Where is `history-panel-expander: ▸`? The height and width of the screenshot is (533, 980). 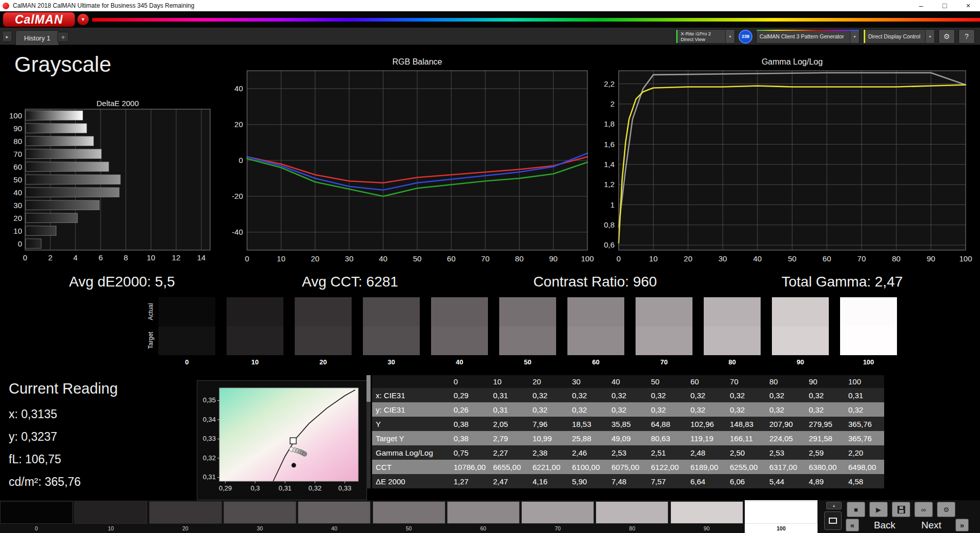 history-panel-expander: ▸ is located at coordinates (7, 36).